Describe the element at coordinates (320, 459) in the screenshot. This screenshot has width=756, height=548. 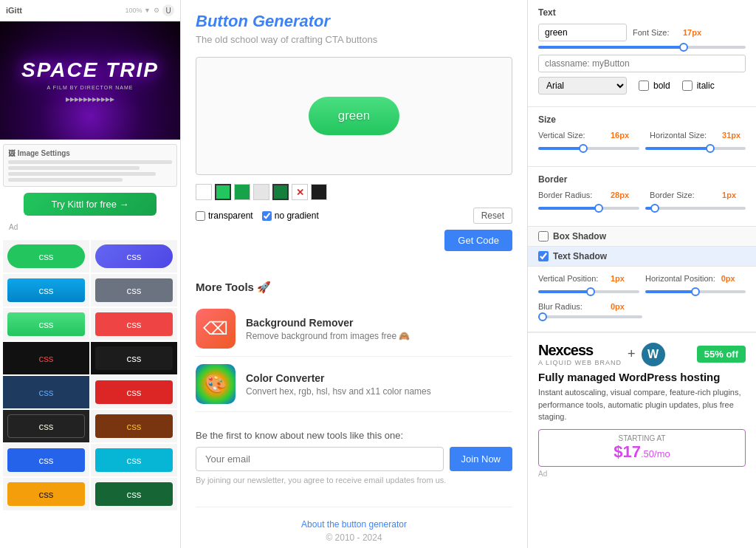
I see `email-input` at that location.